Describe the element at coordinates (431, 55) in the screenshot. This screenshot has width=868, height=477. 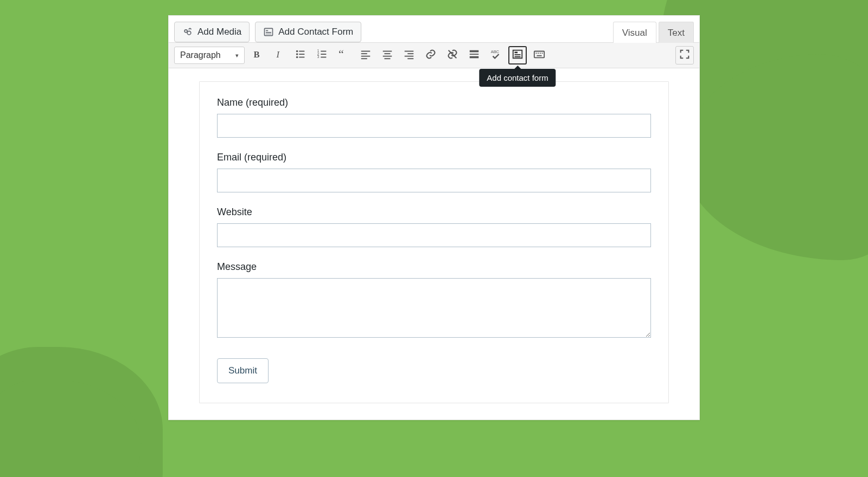
I see `link-icon` at that location.